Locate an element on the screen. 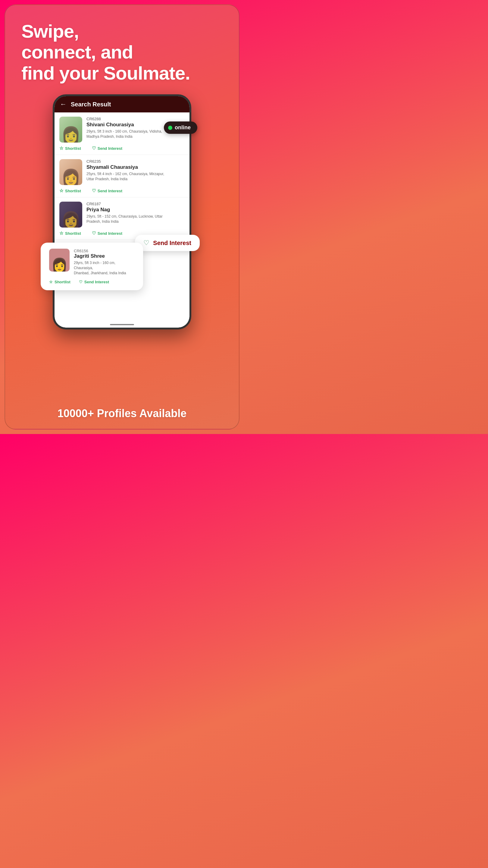 The width and height of the screenshot is (488, 868). profile-info-3: CR6187 Priya Nag 29yrs, 5ft - 152 cm, Ch… is located at coordinates (135, 213).